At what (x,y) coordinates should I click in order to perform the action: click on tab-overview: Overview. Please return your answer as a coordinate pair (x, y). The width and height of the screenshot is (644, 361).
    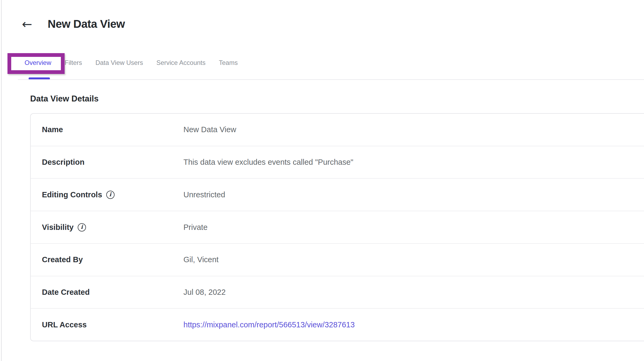
    Looking at the image, I should click on (38, 63).